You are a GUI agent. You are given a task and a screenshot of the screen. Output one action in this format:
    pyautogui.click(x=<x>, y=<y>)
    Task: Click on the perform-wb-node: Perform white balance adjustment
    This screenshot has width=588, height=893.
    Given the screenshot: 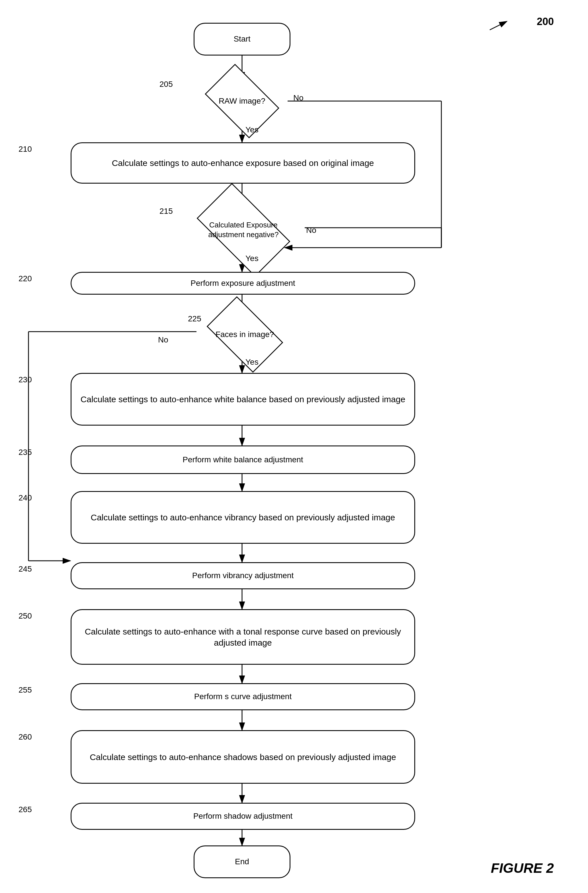 What is the action you would take?
    pyautogui.click(x=243, y=460)
    